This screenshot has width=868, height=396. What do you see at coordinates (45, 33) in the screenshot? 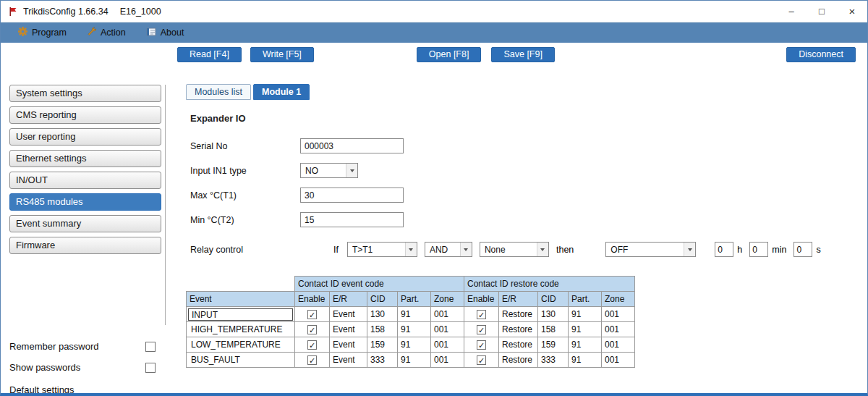
I see `menu-program: Program` at bounding box center [45, 33].